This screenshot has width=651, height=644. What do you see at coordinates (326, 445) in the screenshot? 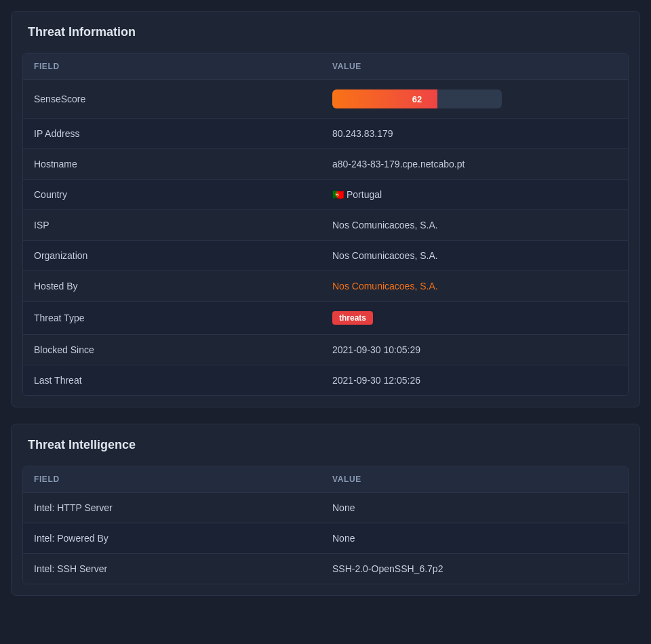
I see `threat-intelligence-title: Threat Intelligence` at bounding box center [326, 445].